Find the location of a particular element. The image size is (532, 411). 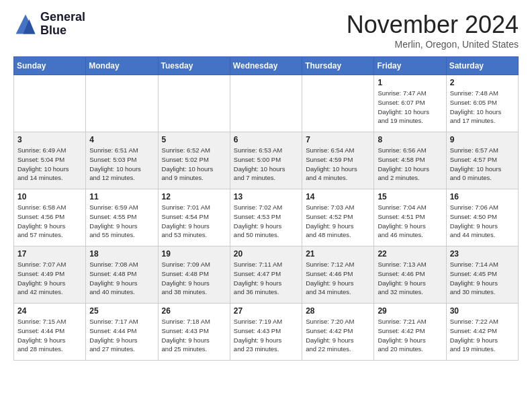

day-info: Sunrise: 7:17 AM Sunset: 4:44 PM Dayligh… is located at coordinates (122, 336).